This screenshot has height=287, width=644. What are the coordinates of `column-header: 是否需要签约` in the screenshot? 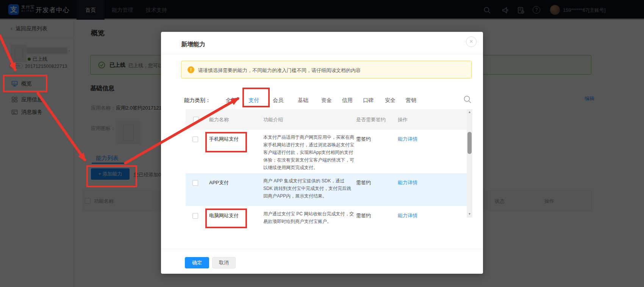 It's located at (371, 120).